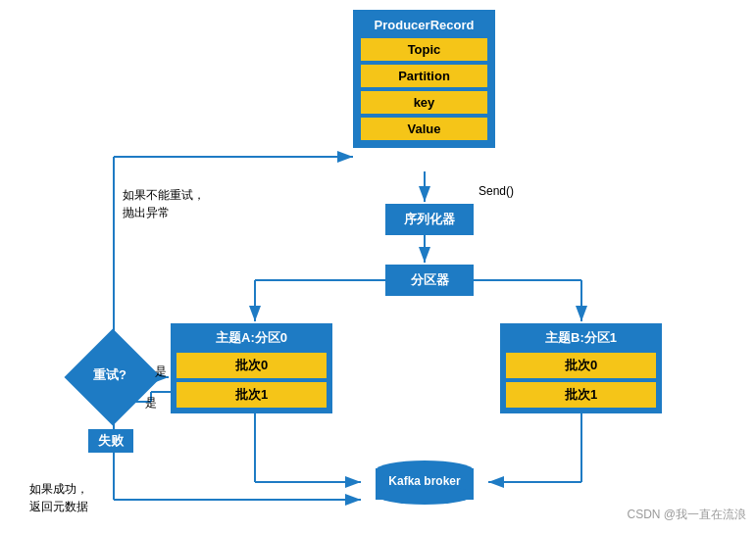  I want to click on yes-label-2: 是, so click(151, 404).